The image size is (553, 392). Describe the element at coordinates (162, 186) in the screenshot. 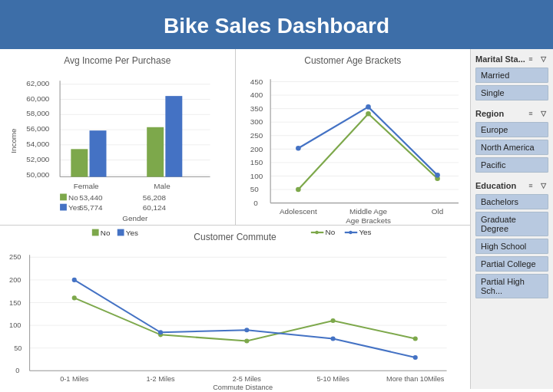

I see `svg-text: Male` at that location.